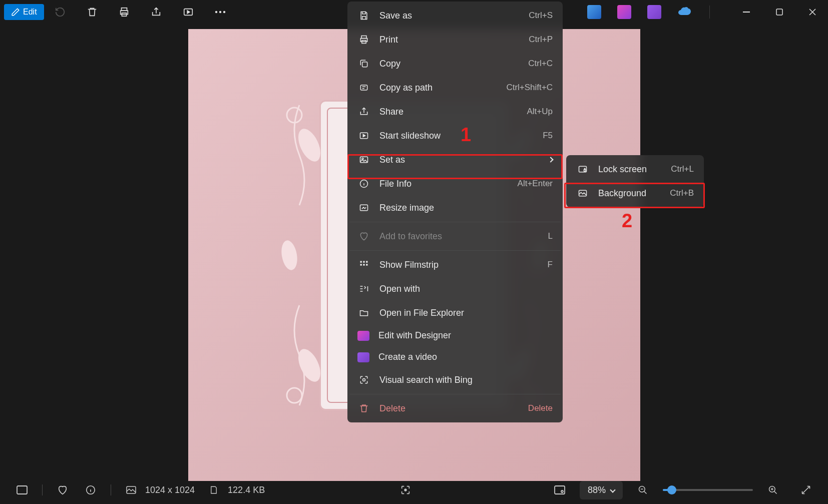 This screenshot has width=828, height=504. What do you see at coordinates (455, 408) in the screenshot?
I see `menu-delete: Delete Delete` at bounding box center [455, 408].